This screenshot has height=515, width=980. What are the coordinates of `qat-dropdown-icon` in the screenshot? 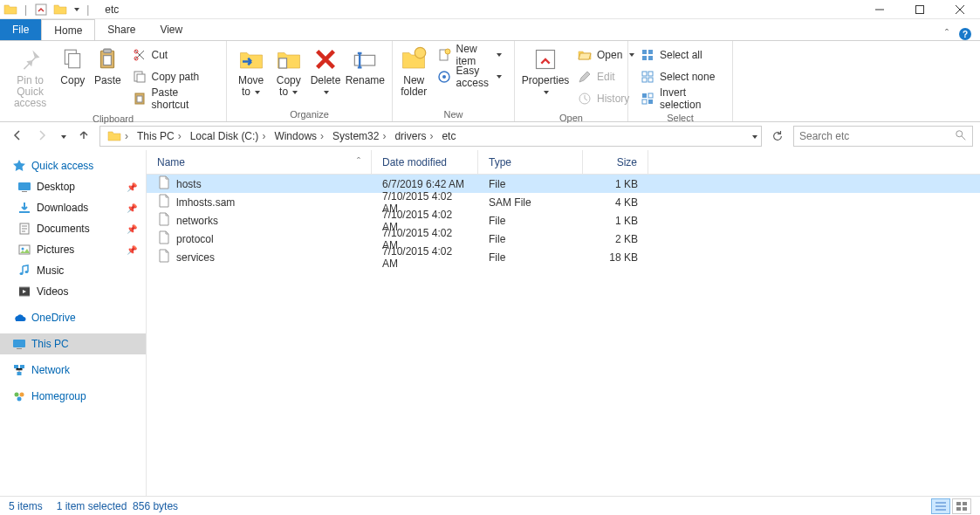 It's located at (76, 10).